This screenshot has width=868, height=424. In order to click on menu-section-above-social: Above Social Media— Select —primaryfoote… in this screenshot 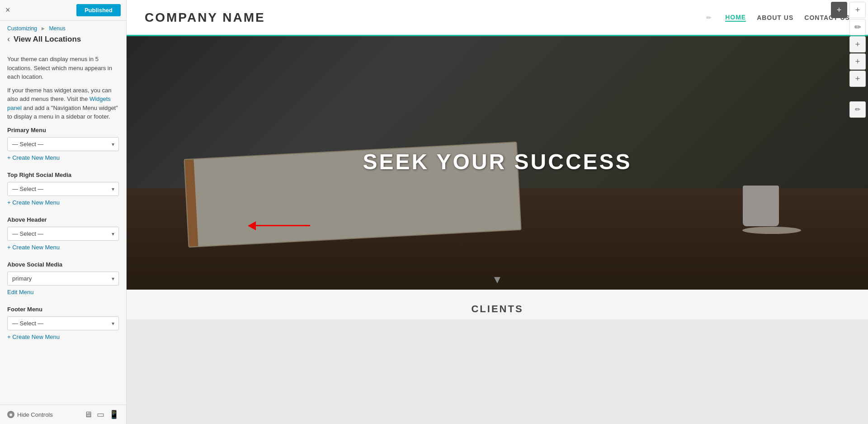, I will do `click(63, 279)`.